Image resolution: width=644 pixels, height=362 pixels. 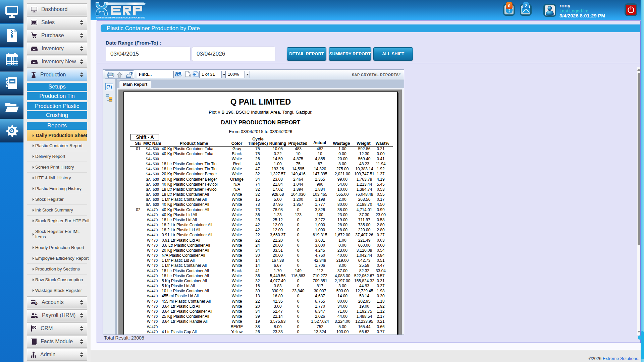 What do you see at coordinates (121, 17) in the screenshot?
I see `svg-text:EXTREME ENTERPRISE RECOURCES P: EXTREME ENTERPRISE RECOURCES PROCESSING` at bounding box center [121, 17].